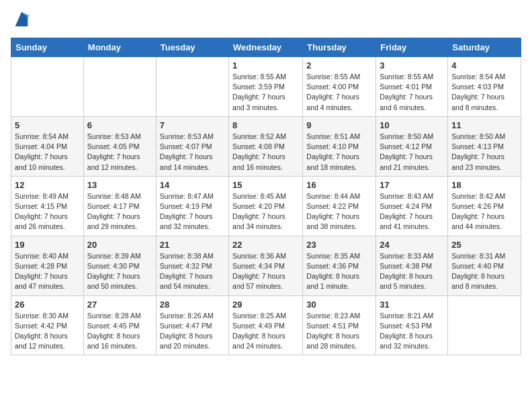 The width and height of the screenshot is (532, 411). Describe the element at coordinates (412, 332) in the screenshot. I see `day-info: Sunrise: 8:21 AM Sunset: 4:53 PM Dayligh…` at that location.